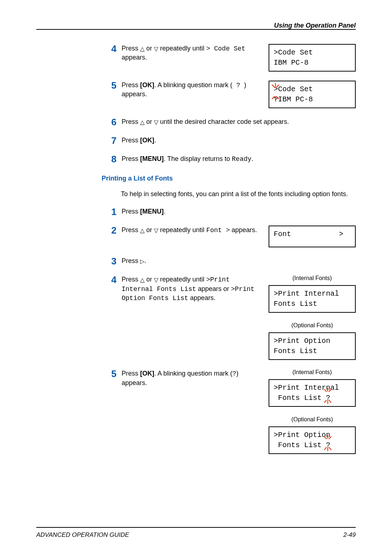 The width and height of the screenshot is (392, 555). I want to click on step-text: Press [OK]. A blinking question mark ( ?…, so click(192, 90).